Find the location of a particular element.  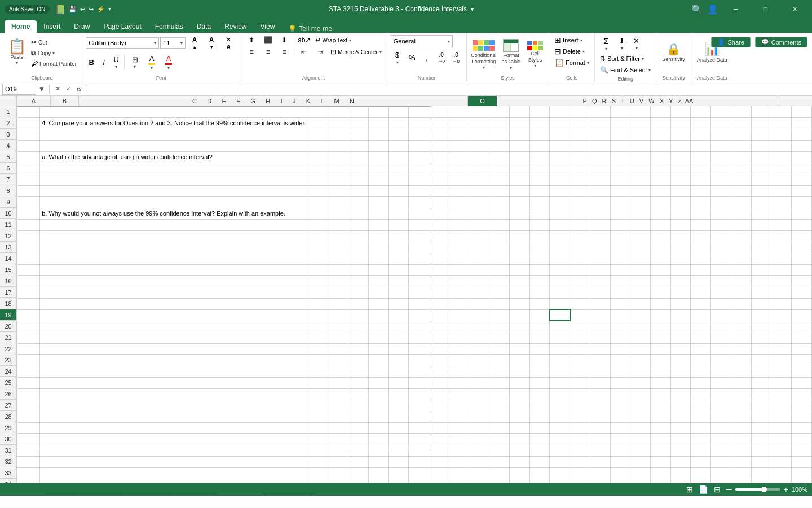

user-icon: 👤 is located at coordinates (713, 9).